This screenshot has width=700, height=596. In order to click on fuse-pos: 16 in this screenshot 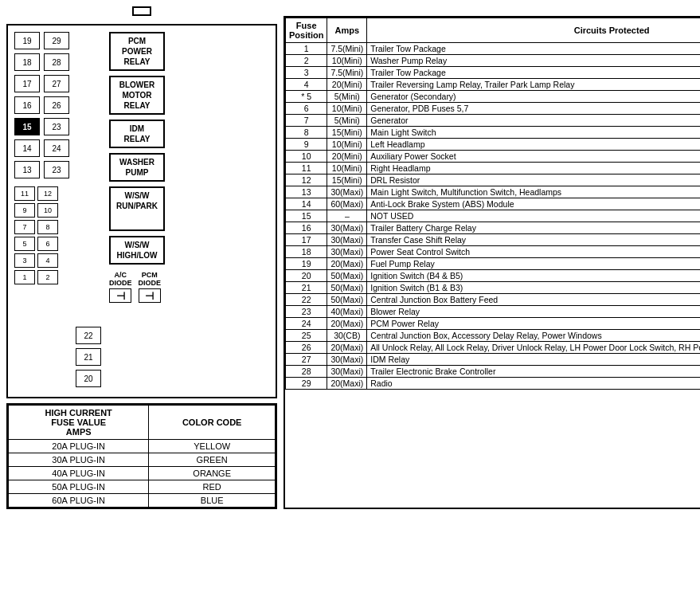, I will do `click(307, 228)`.